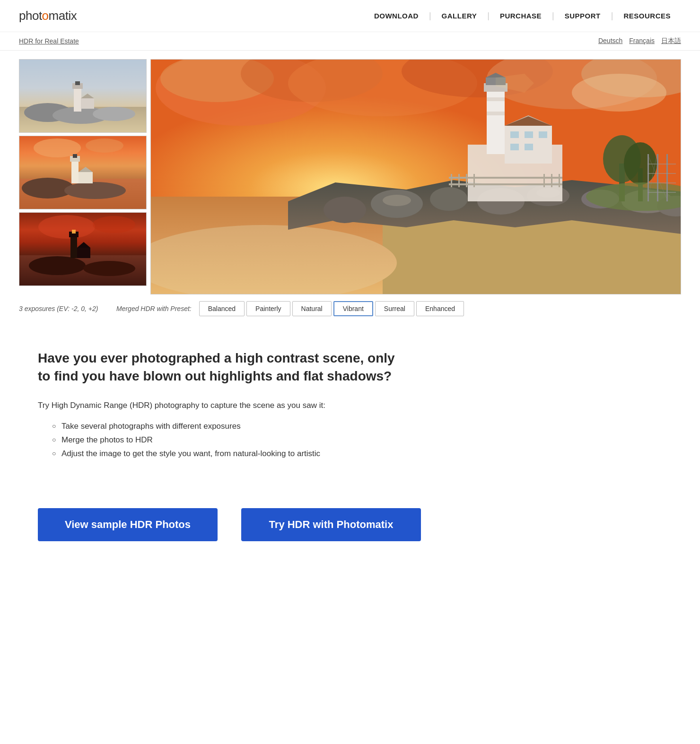  Describe the element at coordinates (350, 441) in the screenshot. I see `bullet-list: Take several photographs with different …` at that location.